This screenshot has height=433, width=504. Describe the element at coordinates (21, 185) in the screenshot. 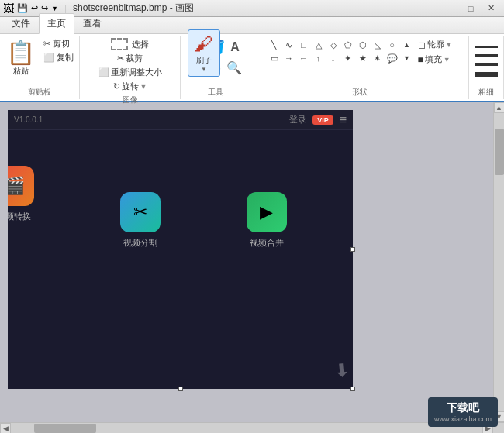

I see `convert-icon: 🎬` at that location.